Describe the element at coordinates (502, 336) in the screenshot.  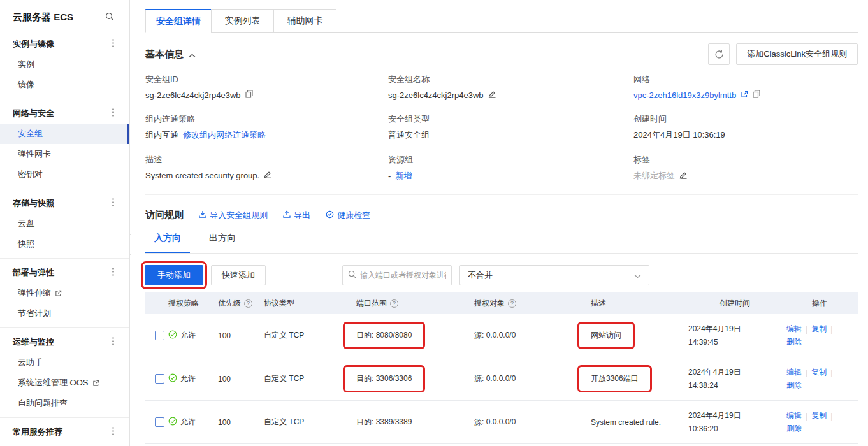
I see `table-row: 允许 100 自定义 TCP 目的: 8080/8080 源: 0.0.0.0/…` at that location.